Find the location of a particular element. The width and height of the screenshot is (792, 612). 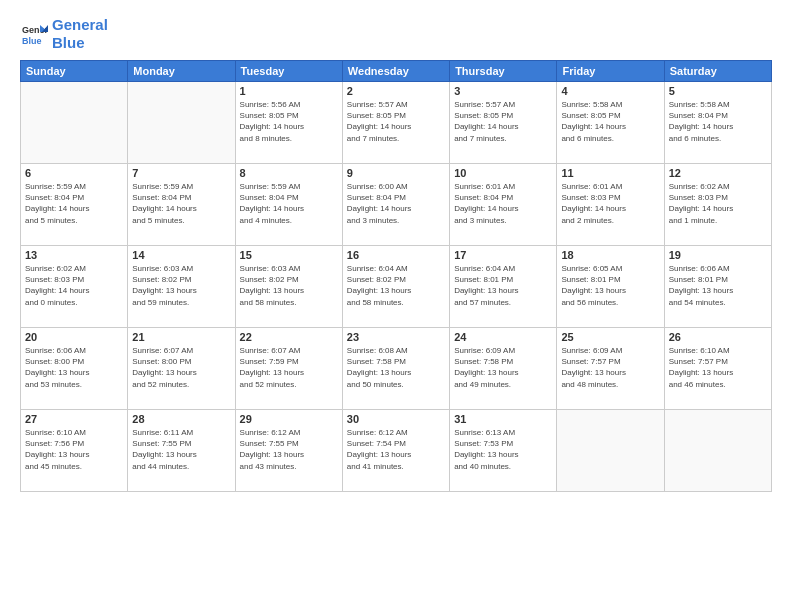

calendar-cell: 31Sunrise: 6:13 AM Sunset: 7:53 PM Dayli… is located at coordinates (504, 451).